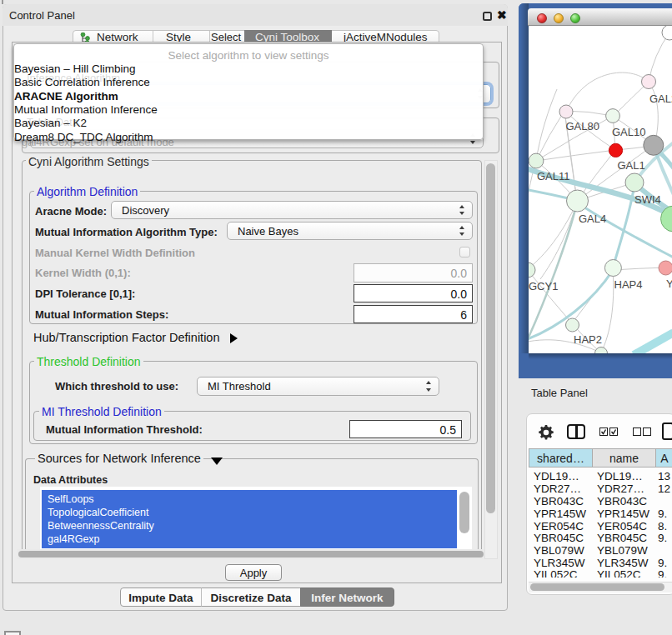 This screenshot has height=635, width=672. Describe the element at coordinates (592, 218) in the screenshot. I see `svg-text: GAL4` at that location.